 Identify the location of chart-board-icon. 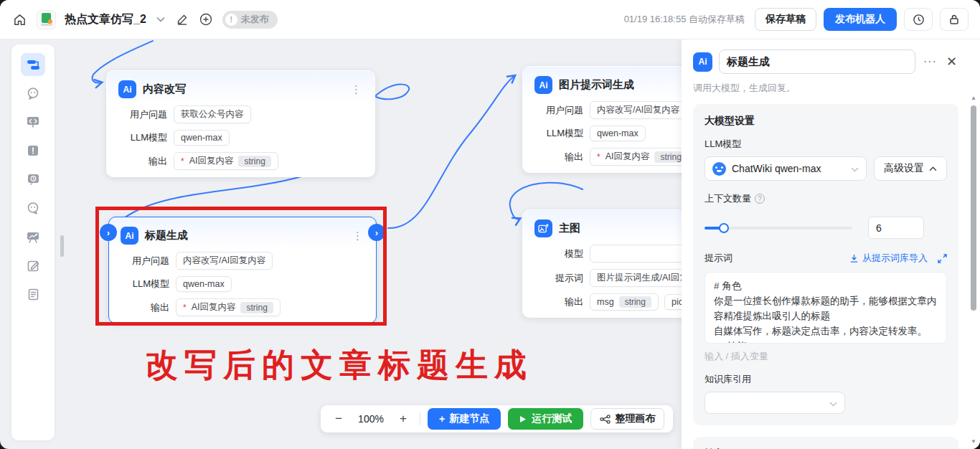
(33, 237).